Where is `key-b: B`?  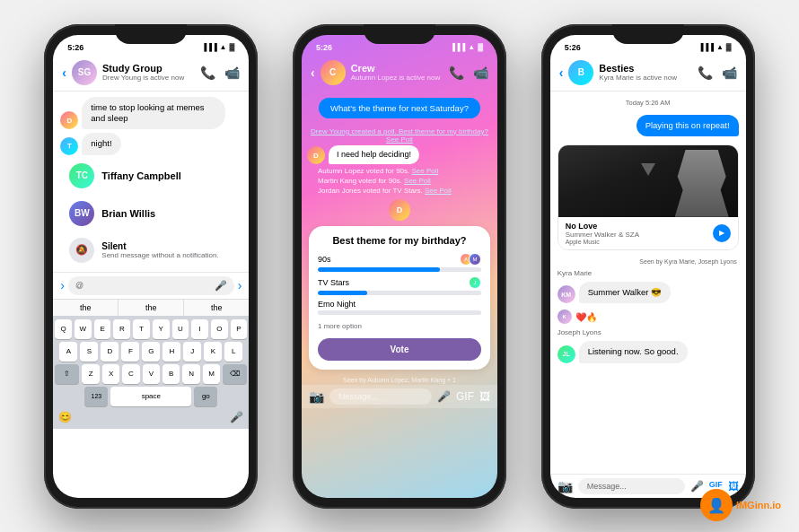
key-b: B is located at coordinates (171, 374).